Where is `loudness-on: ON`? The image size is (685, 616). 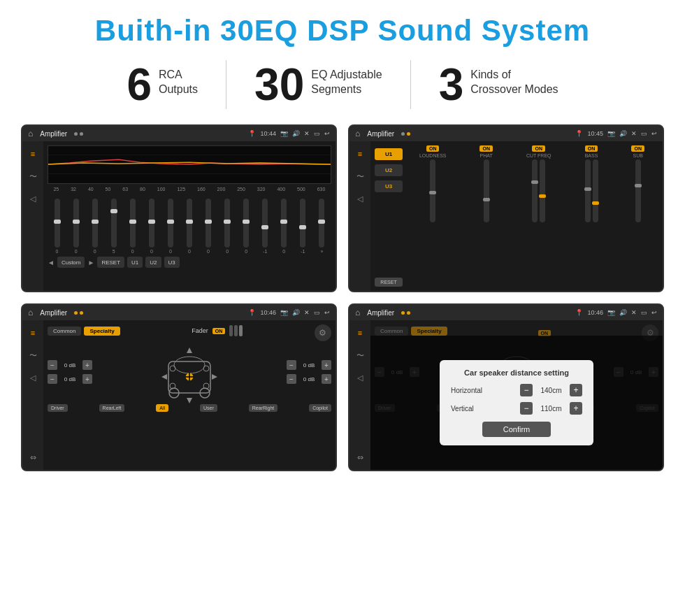 loudness-on: ON is located at coordinates (433, 148).